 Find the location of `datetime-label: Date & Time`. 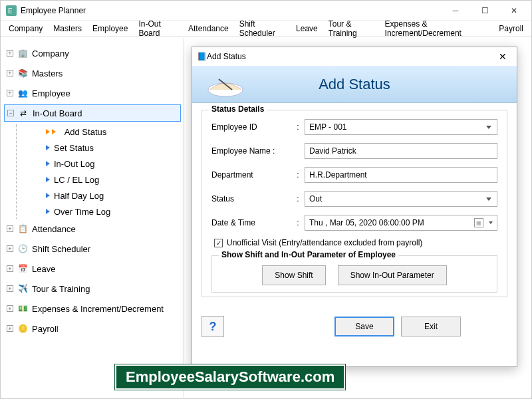

datetime-label: Date & Time is located at coordinates (251, 223).